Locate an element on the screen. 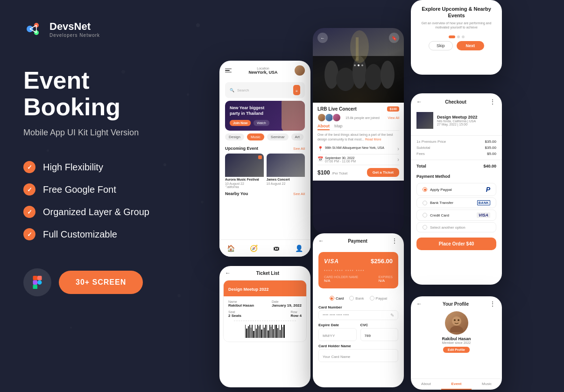 Image resolution: width=564 pixels, height=392 pixels. bank-option: Bank is located at coordinates (357, 298).